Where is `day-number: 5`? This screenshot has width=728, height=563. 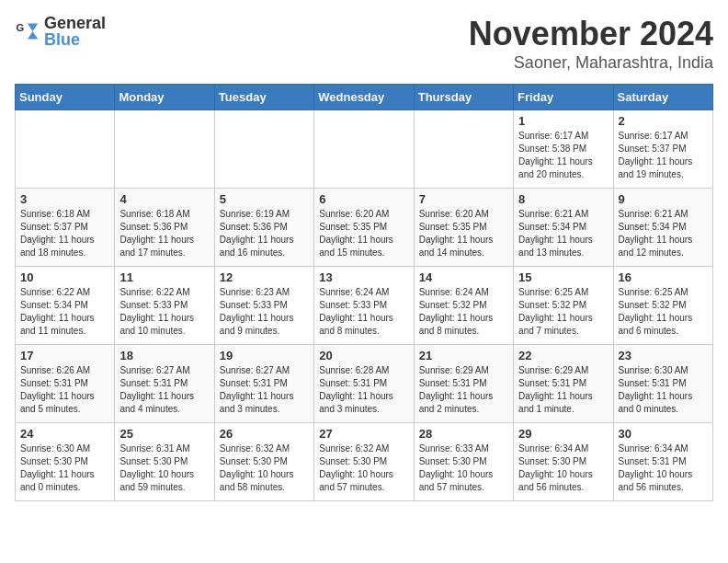
day-number: 5 is located at coordinates (265, 199).